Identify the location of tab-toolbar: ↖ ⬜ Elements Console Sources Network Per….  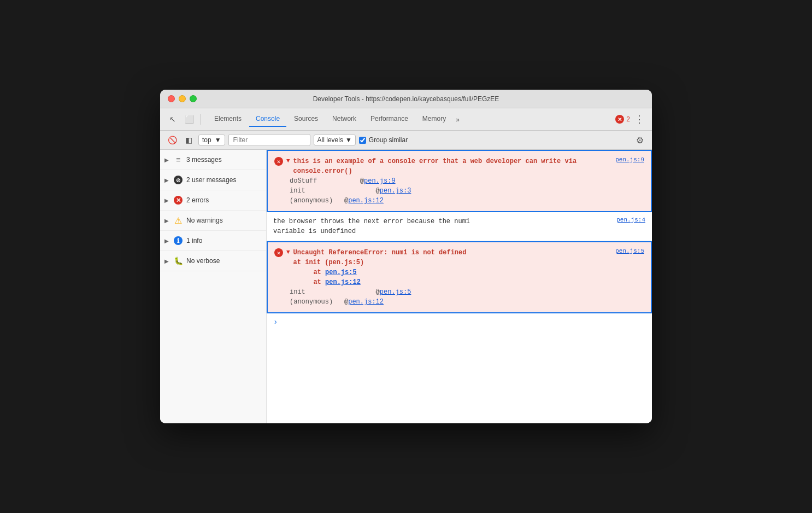
(406, 119).